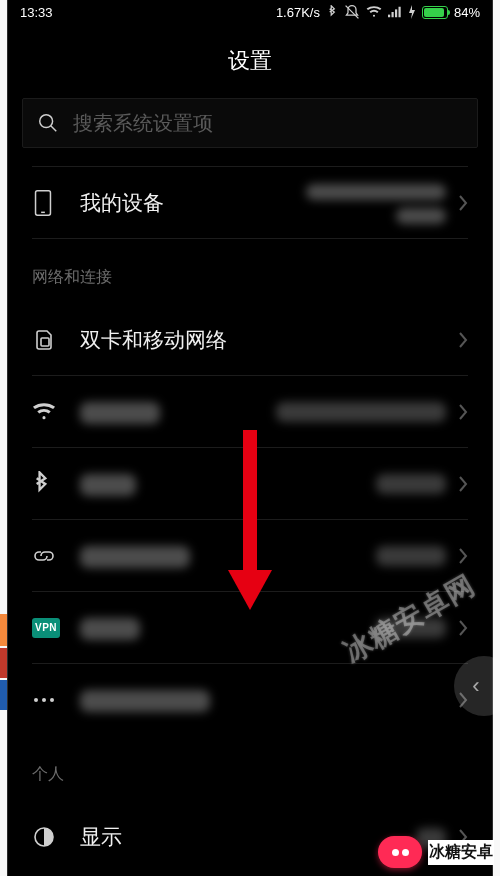 This screenshot has width=500, height=876. Describe the element at coordinates (46, 628) in the screenshot. I see `vpn-icon: VPN` at that location.